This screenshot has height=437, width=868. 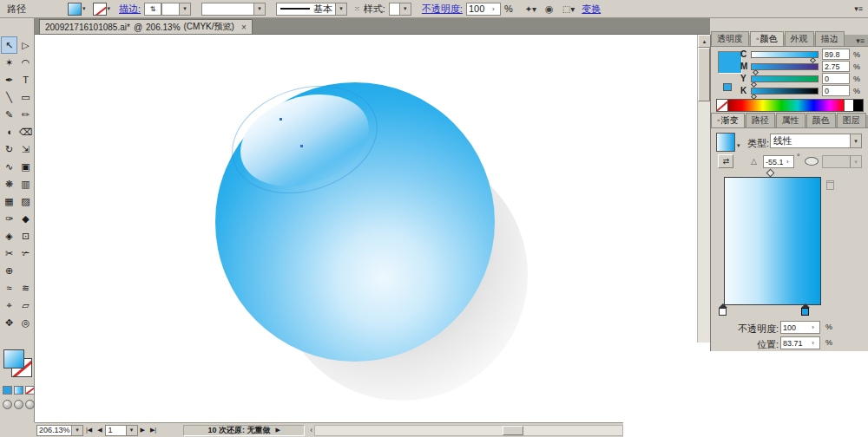 What do you see at coordinates (786, 106) in the screenshot?
I see `spectrum-ramp` at bounding box center [786, 106].